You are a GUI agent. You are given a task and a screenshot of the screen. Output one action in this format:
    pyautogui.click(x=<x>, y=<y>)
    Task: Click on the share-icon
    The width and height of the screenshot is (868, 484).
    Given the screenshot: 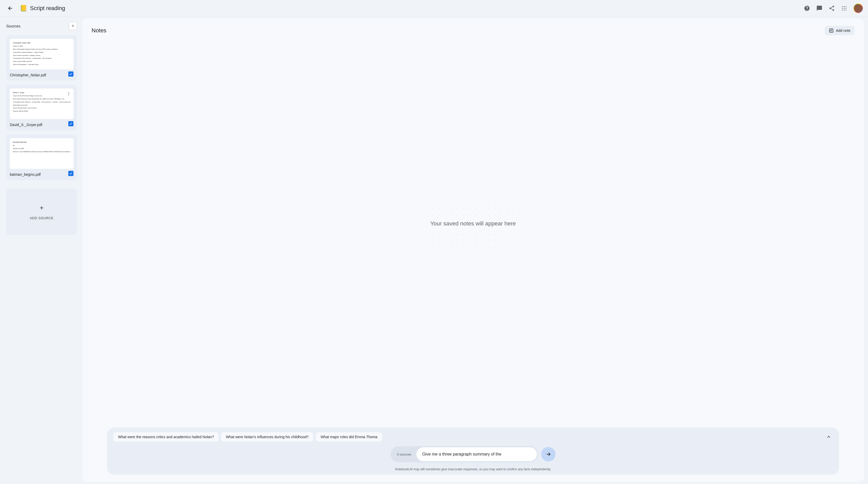 What is the action you would take?
    pyautogui.click(x=832, y=8)
    